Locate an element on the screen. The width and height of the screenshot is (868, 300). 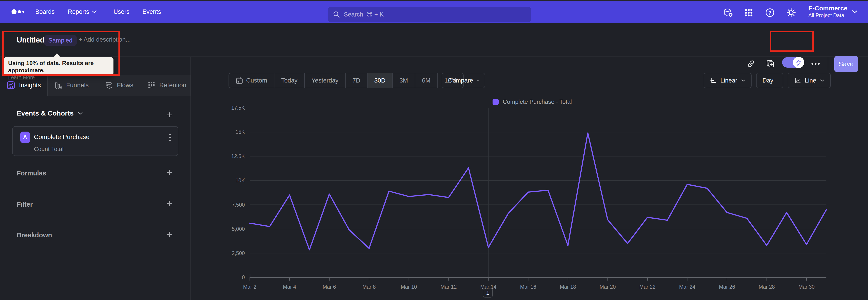
series-letter-badge: A is located at coordinates (25, 137).